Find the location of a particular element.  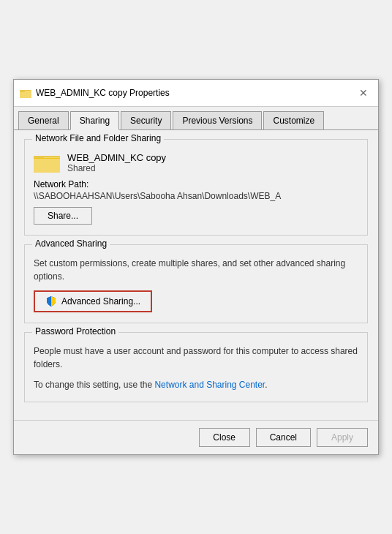

advanced-sharing-desc: Set custom permissions, create multiple … is located at coordinates (196, 270).